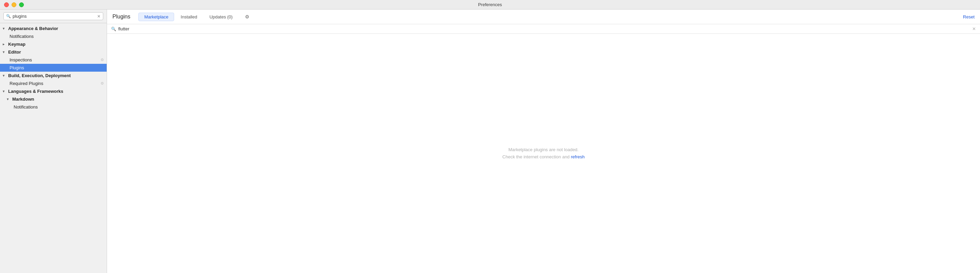 Image resolution: width=980 pixels, height=273 pixels. I want to click on sidebar: 🔍 ✕ ▾ Appearance & Behavior Notification…, so click(53, 141).